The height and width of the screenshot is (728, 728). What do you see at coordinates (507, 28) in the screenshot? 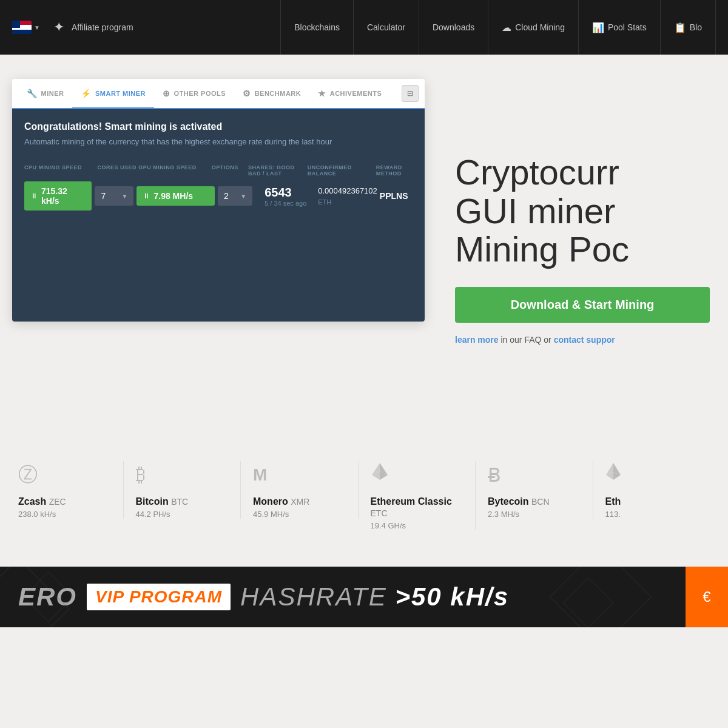
I see `cloud-icon: ☁` at bounding box center [507, 28].